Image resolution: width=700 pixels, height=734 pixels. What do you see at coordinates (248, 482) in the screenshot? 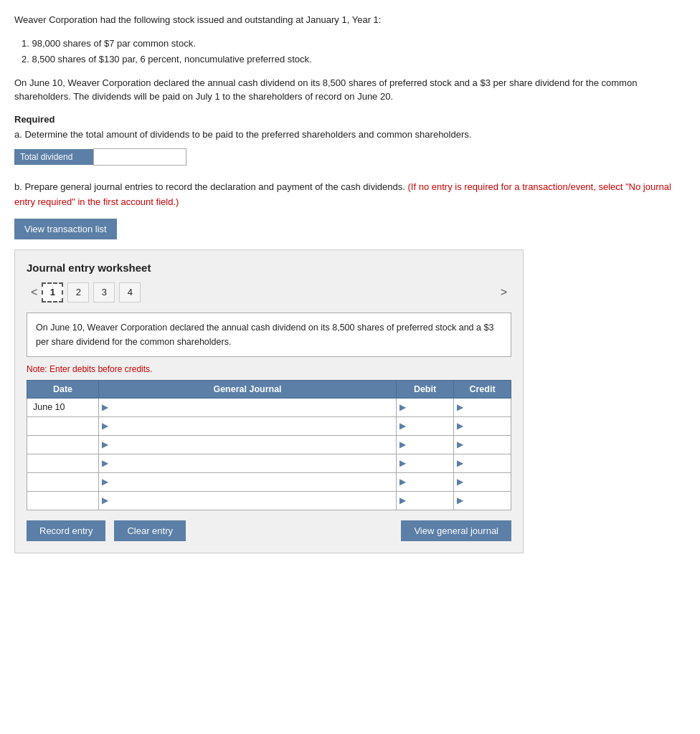
I see `cell-journal-4: ▶` at bounding box center [248, 482].